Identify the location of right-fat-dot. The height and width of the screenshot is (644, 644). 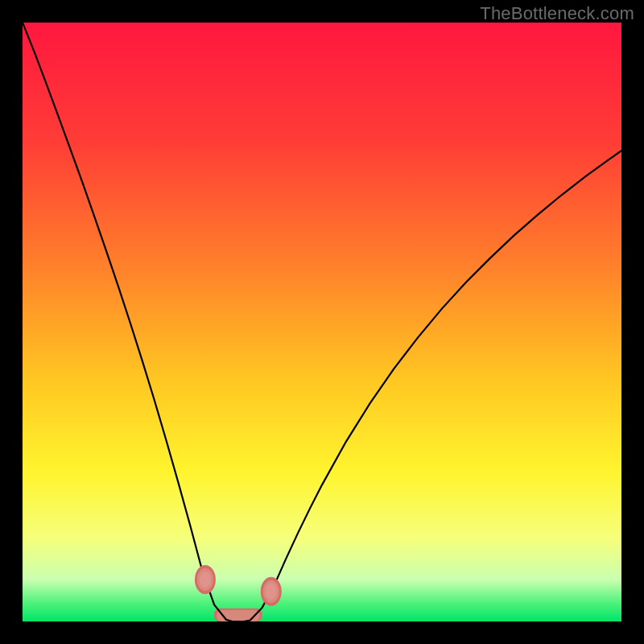
(271, 592).